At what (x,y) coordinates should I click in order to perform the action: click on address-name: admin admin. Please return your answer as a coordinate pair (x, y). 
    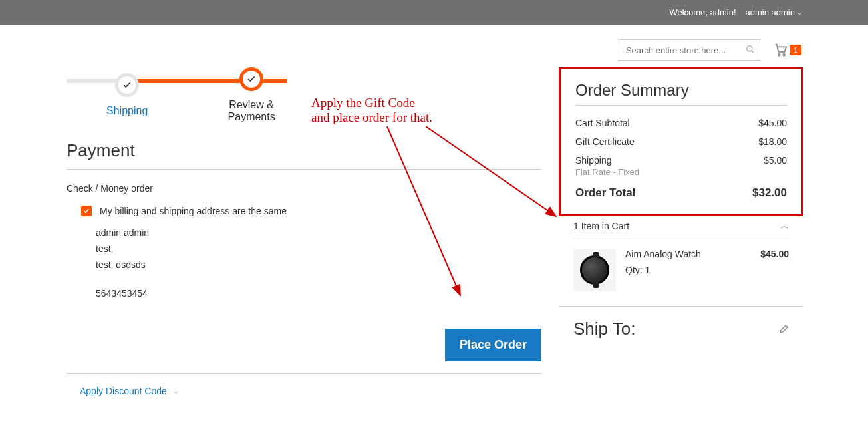
    Looking at the image, I should click on (319, 233).